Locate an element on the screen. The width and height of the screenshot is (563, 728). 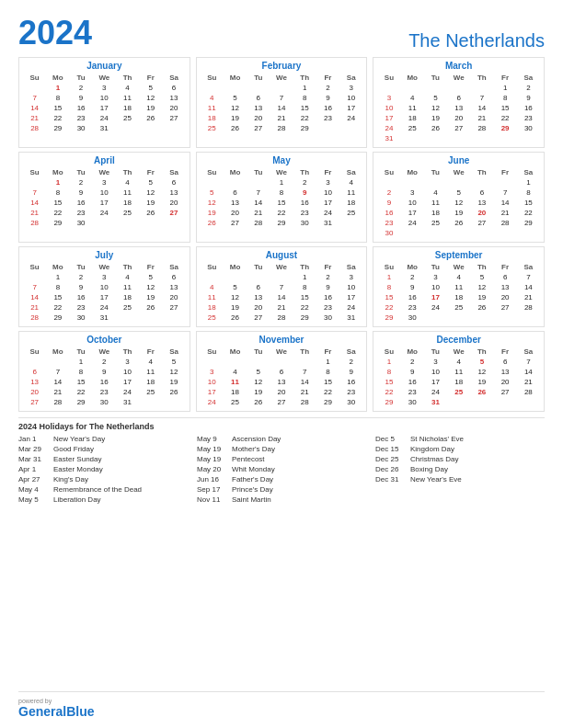
calendar-day: 12 is located at coordinates (236, 108).